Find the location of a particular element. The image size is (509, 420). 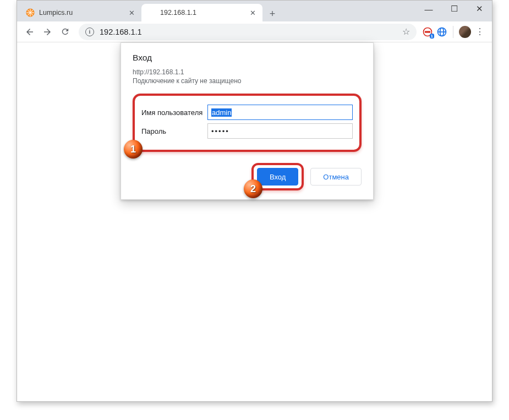

login-highlight: Вход 2 is located at coordinates (277, 177).